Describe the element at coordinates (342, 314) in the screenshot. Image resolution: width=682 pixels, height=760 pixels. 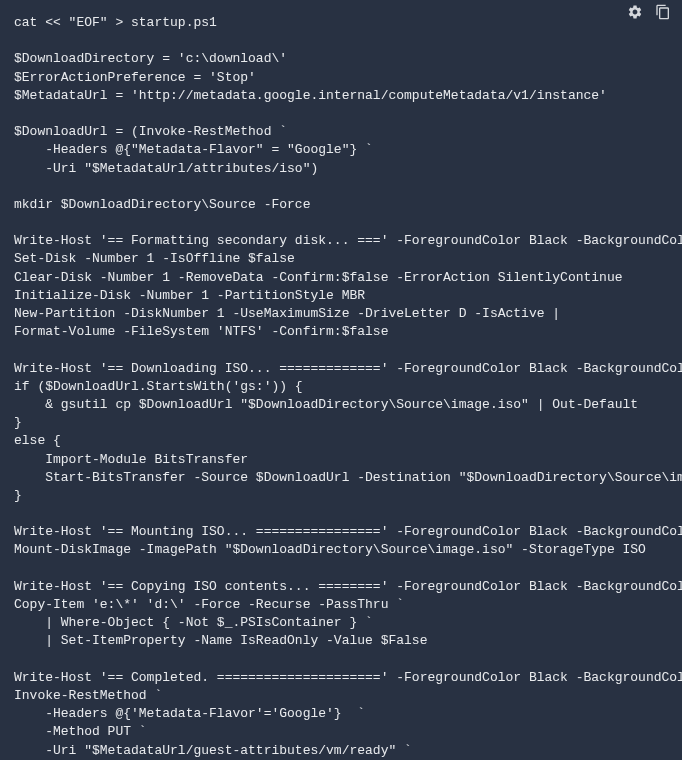
I see `code-line: New-Partition -DiskNumber 1 -UseMaximumS…` at that location.